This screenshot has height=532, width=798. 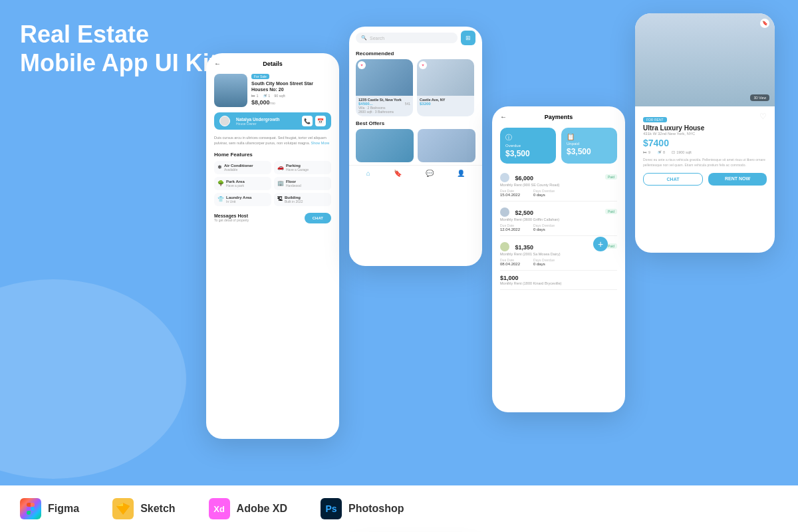 What do you see at coordinates (280, 200) in the screenshot?
I see `building-icon: 🏗` at bounding box center [280, 200].